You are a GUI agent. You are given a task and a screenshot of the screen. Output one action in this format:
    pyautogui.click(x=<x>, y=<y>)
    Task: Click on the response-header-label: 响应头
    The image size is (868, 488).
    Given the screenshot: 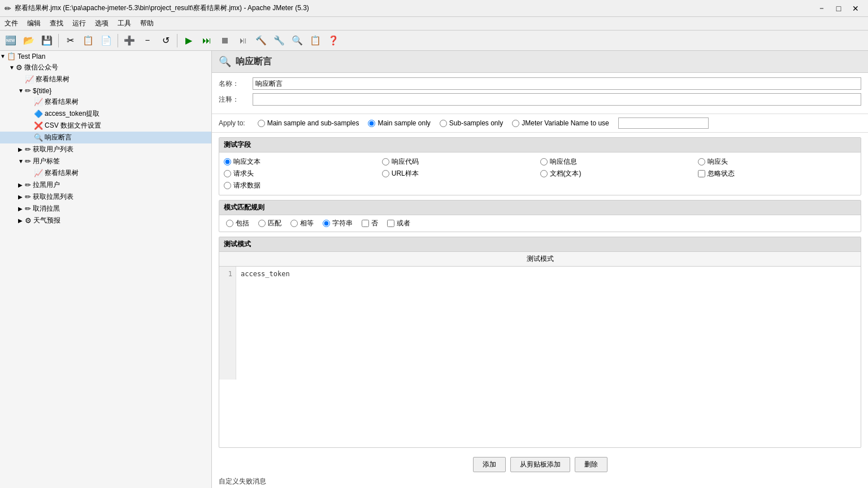 What is the action you would take?
    pyautogui.click(x=718, y=162)
    